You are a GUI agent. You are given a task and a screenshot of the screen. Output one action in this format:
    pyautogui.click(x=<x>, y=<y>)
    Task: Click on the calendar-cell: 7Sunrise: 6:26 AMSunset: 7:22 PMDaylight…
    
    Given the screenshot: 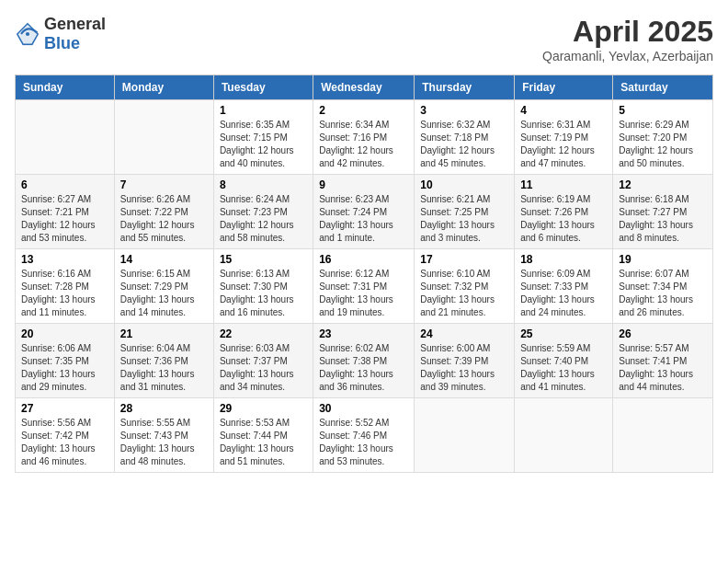 What is the action you would take?
    pyautogui.click(x=164, y=212)
    